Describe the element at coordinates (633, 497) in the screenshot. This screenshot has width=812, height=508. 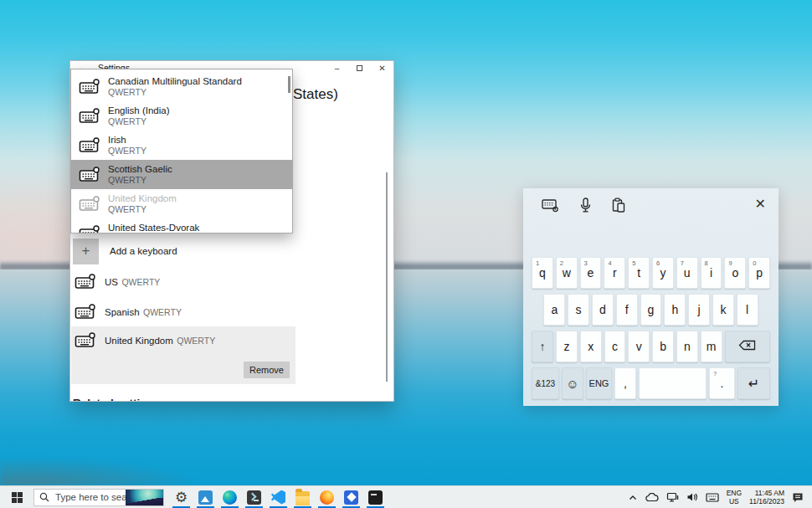
I see `show-hidden-icons-chevron` at that location.